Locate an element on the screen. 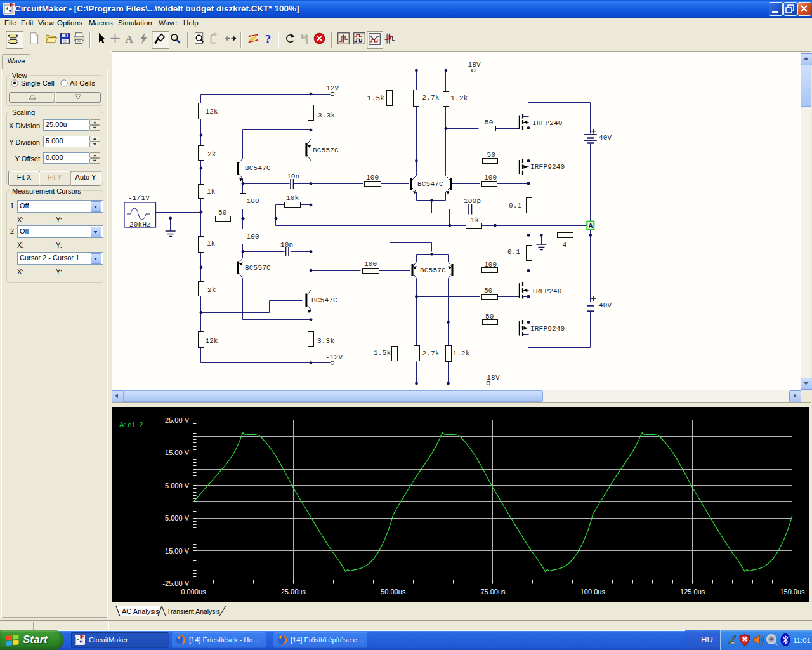  svg-text: 25.00 V is located at coordinates (178, 420).